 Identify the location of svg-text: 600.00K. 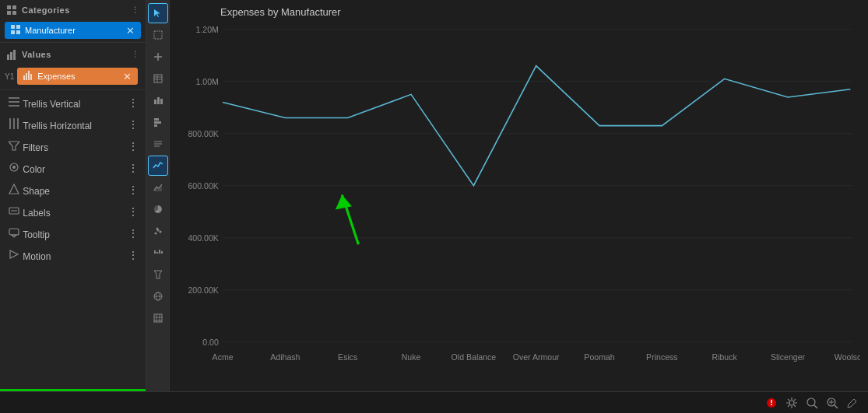
(202, 186).